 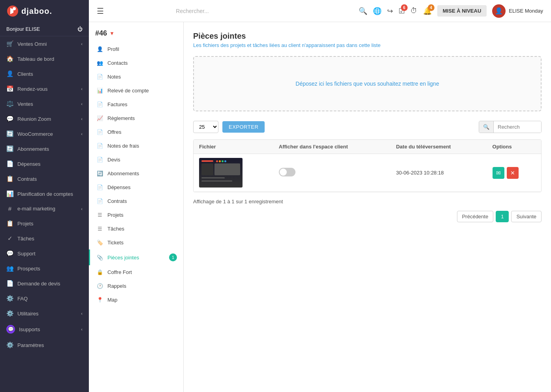 I want to click on client-nav-abonnements: 🔄 Abonnements, so click(x=136, y=174).